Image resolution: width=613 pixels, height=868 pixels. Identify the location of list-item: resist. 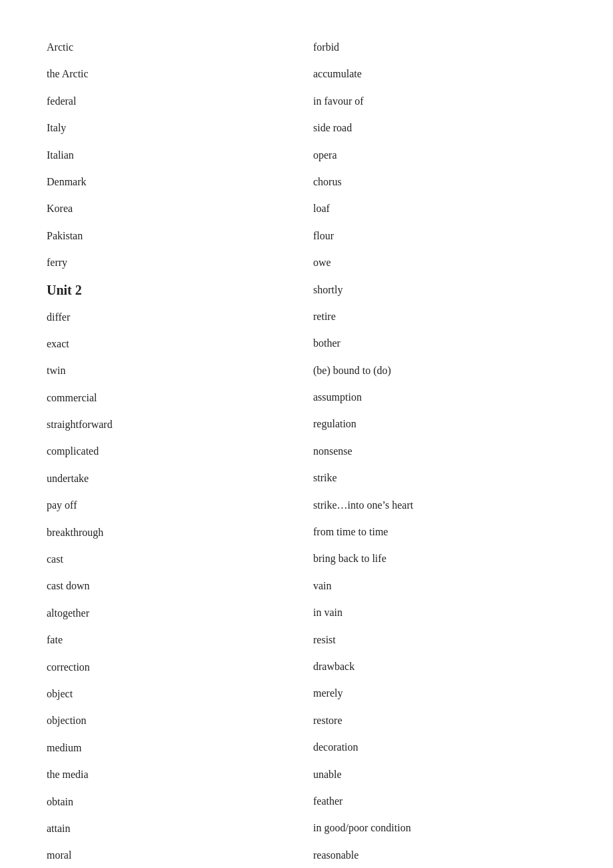
(440, 640).